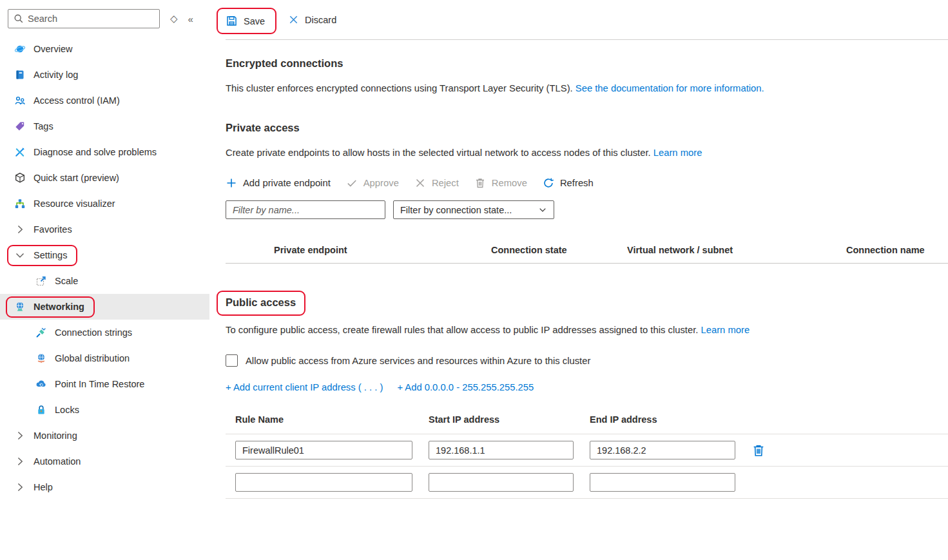 The height and width of the screenshot is (560, 948). I want to click on sidebar-item-settings: Settings, so click(104, 255).